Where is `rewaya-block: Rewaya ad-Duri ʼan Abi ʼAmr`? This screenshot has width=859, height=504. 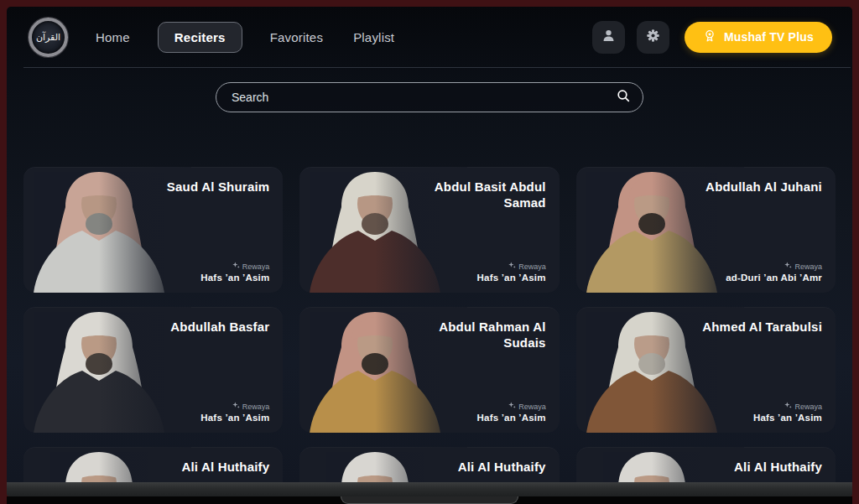
rewaya-block: Rewaya ad-Duri ʼan Abi ʼAmr is located at coordinates (773, 272).